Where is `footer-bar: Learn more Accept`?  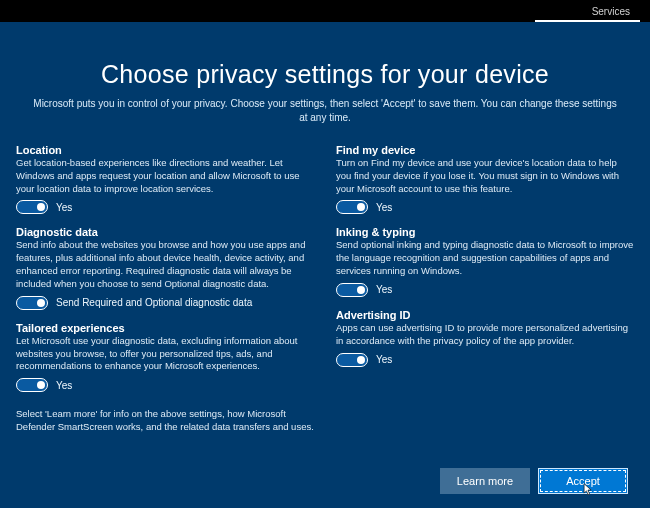 footer-bar: Learn more Accept is located at coordinates (325, 481).